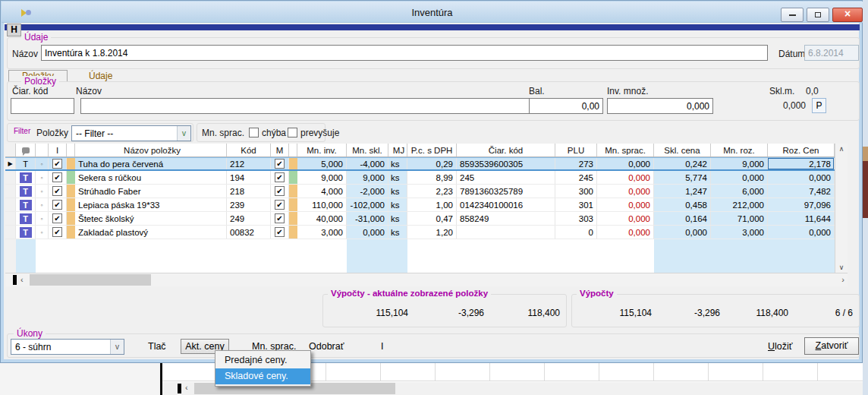 This screenshot has width=868, height=395. I want to click on grid-scroll-mark, so click(15, 280).